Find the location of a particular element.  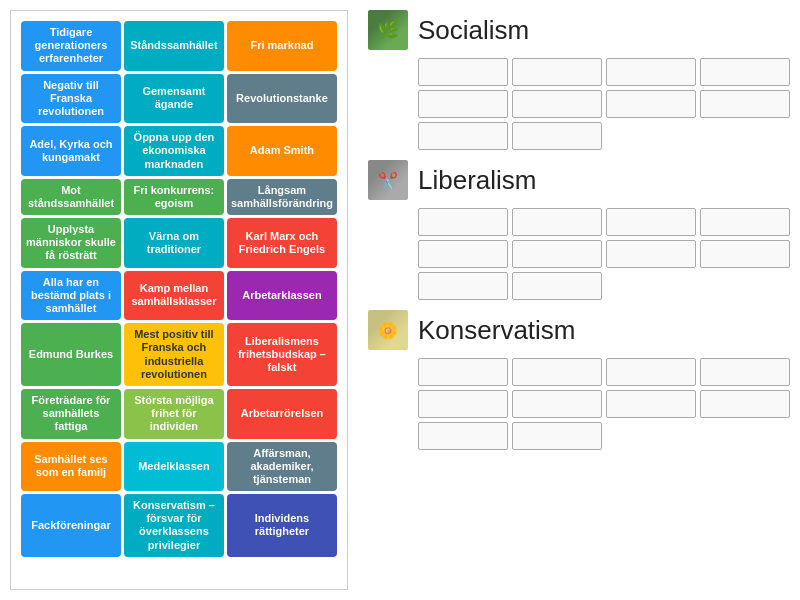

draggable-card-20: Liberalismens frihetsbudskap – falskt is located at coordinates (282, 354).